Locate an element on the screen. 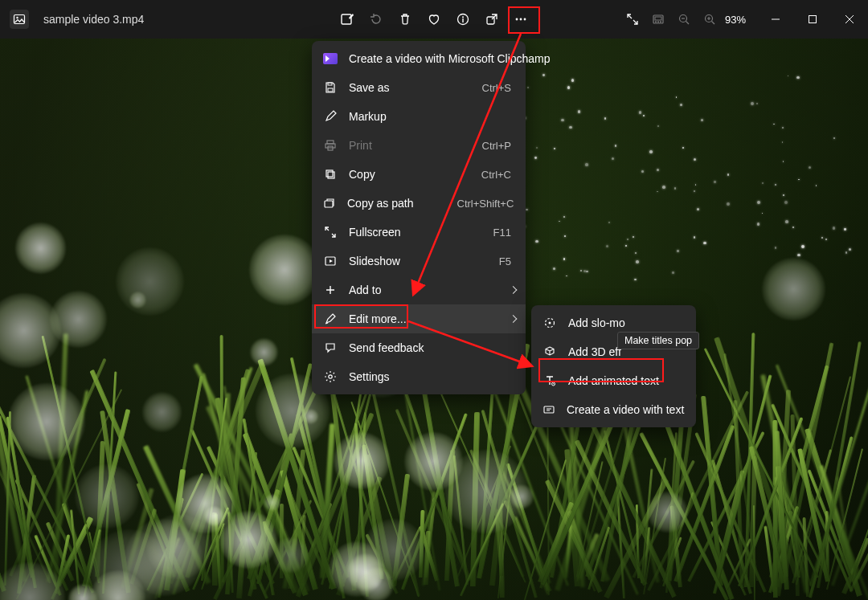  animated-text-icon is located at coordinates (550, 381).